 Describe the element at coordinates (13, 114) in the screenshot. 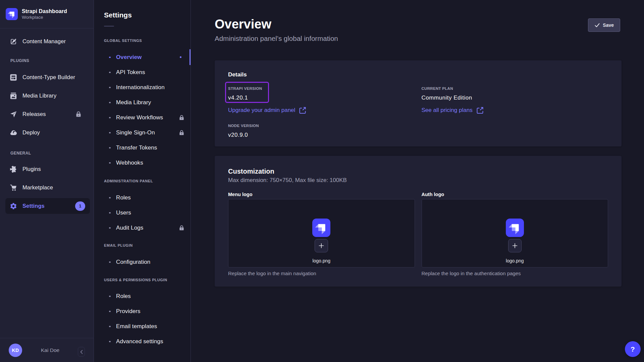

I see `releases-icon` at that location.